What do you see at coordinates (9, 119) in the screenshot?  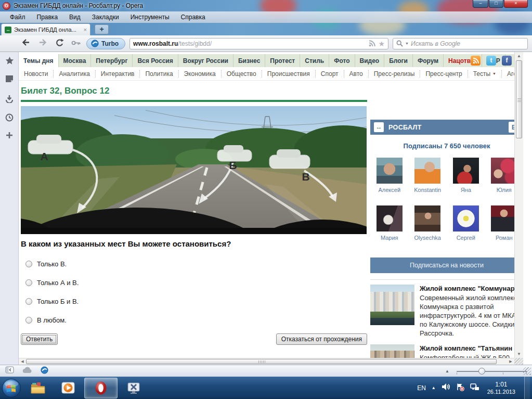 I see `history-clock-icon` at bounding box center [9, 119].